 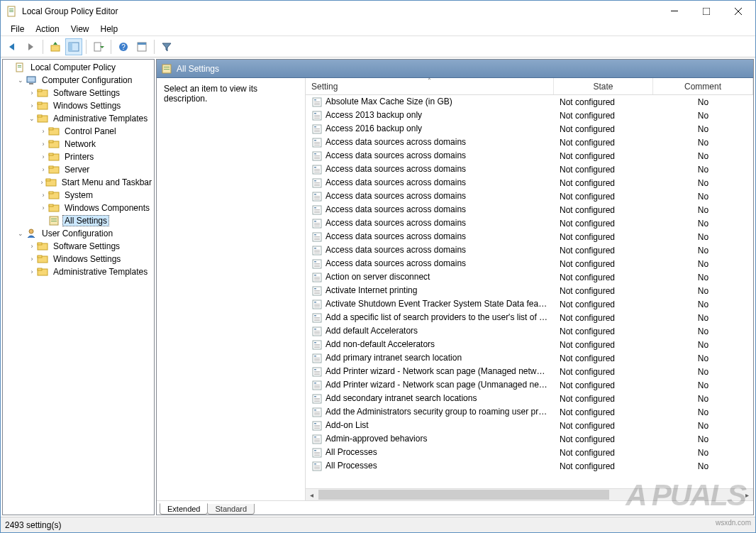 I want to click on tree-item: ›Start Menu and Taskbar, so click(x=95, y=182).